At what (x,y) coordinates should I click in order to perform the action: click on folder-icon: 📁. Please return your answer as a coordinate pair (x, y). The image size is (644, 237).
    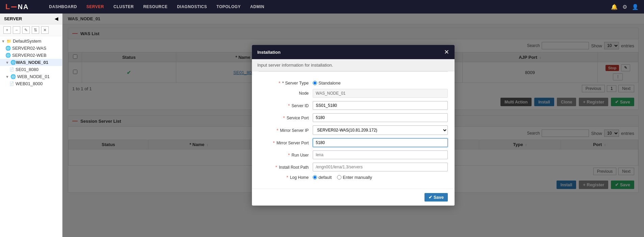
    Looking at the image, I should click on (9, 41).